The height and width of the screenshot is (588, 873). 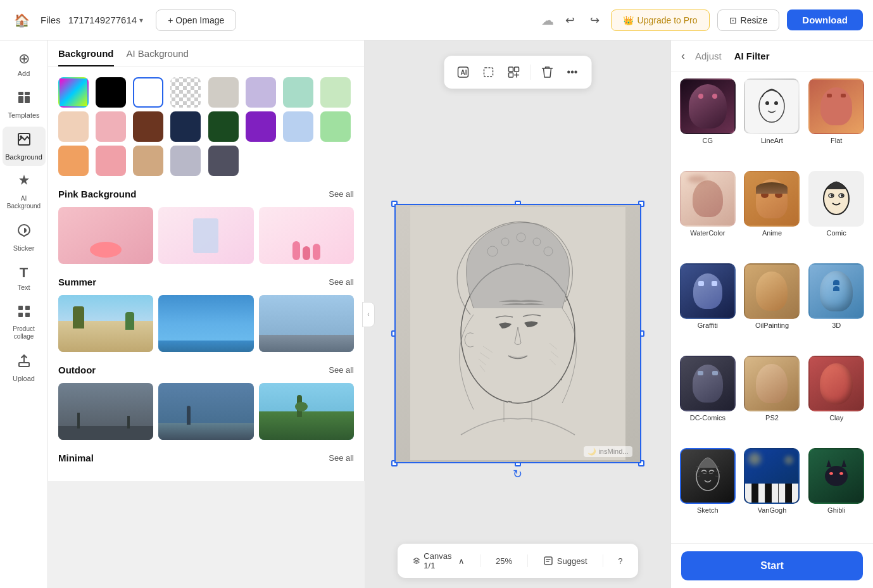 What do you see at coordinates (261, 127) in the screenshot?
I see `swatch-purple` at bounding box center [261, 127].